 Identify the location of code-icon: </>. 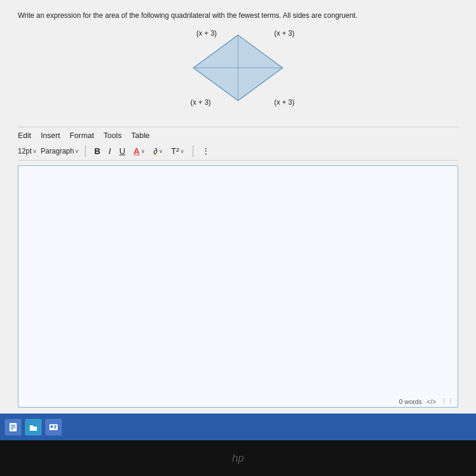
(431, 402).